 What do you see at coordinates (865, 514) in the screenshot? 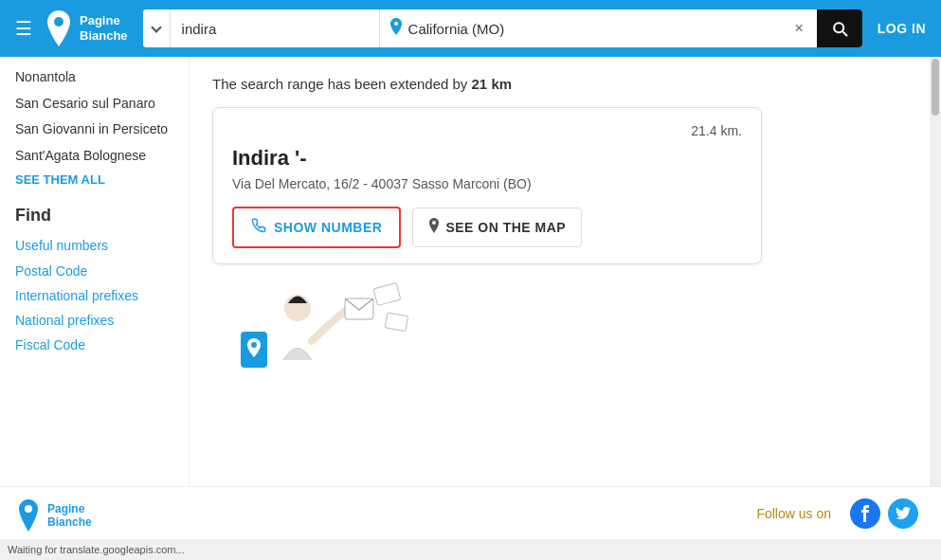
I see `facebook-icon` at bounding box center [865, 514].